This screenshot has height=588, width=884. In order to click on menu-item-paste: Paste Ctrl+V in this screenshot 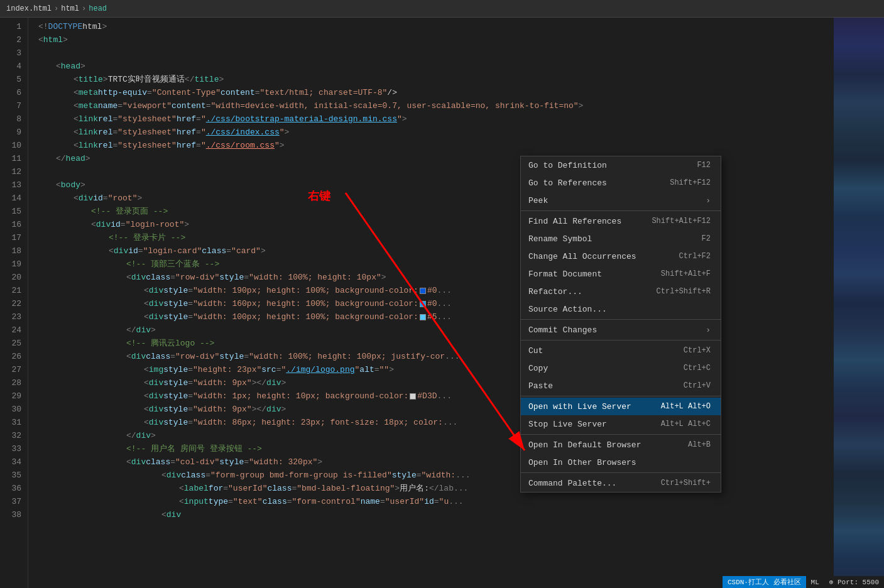, I will do `click(621, 386)`.